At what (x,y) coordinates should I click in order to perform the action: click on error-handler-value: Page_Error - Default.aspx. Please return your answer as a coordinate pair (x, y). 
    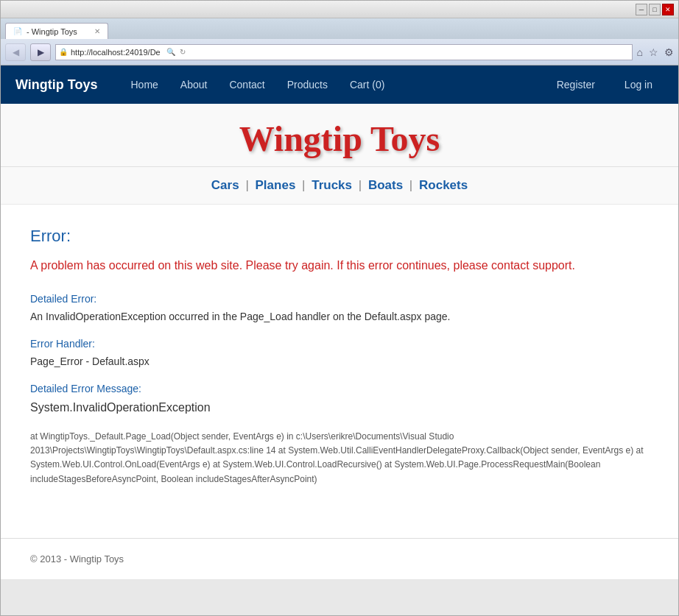
    Looking at the image, I should click on (340, 362).